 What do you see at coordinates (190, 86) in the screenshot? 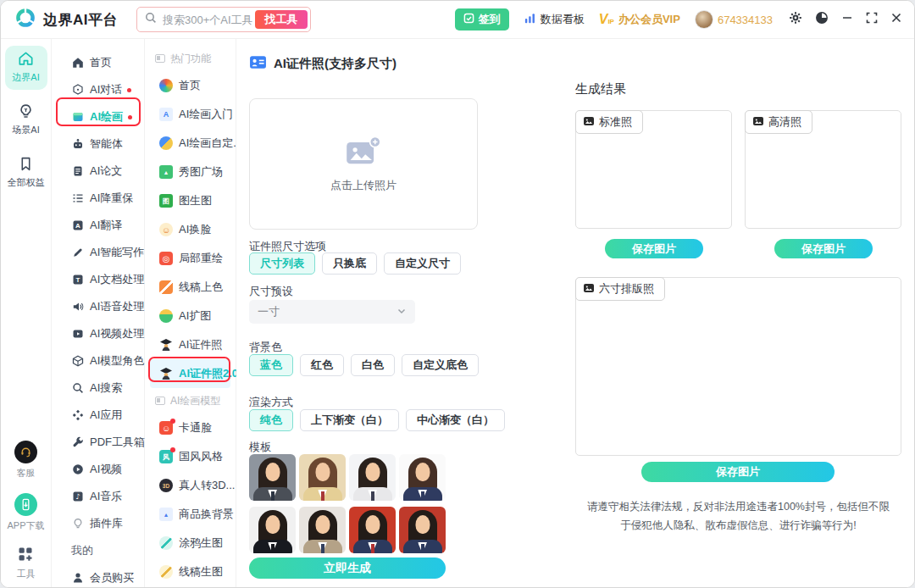
I see `tool-home: 首页` at bounding box center [190, 86].